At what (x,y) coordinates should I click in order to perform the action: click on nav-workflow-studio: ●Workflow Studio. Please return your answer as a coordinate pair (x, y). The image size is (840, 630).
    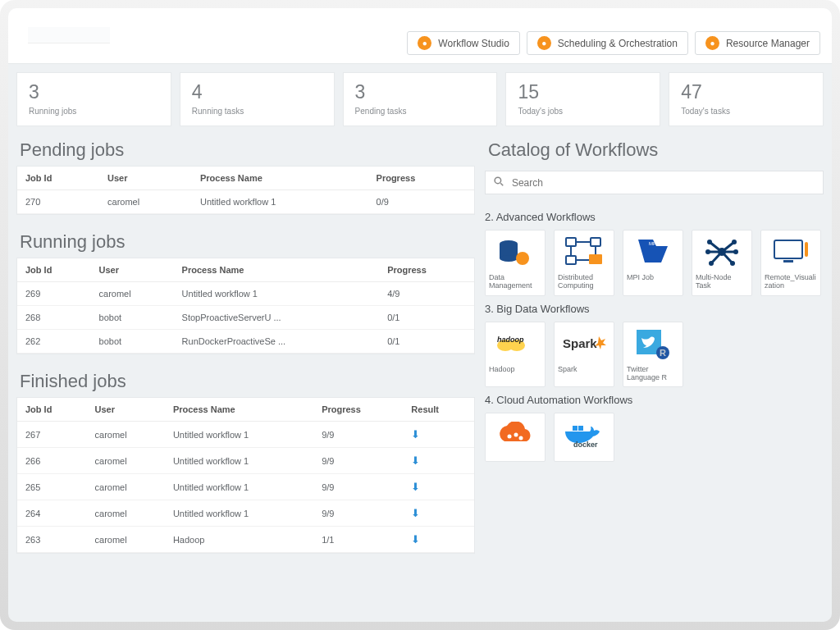
    Looking at the image, I should click on (463, 43).